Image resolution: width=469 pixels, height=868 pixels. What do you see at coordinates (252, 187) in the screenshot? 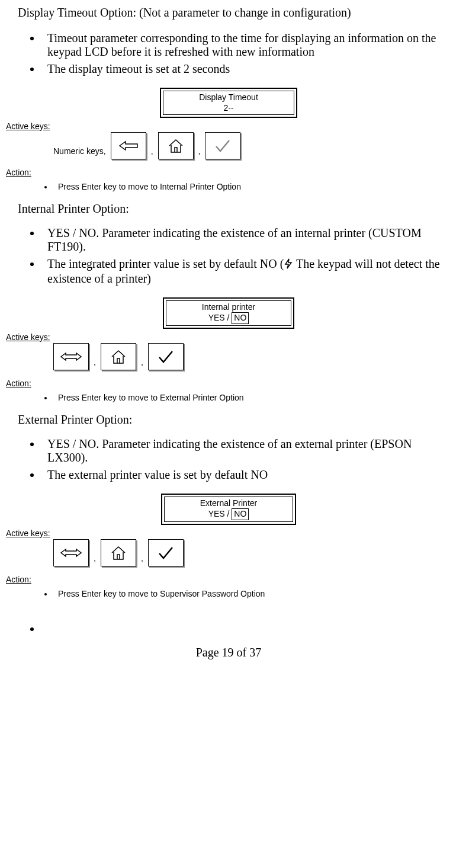
I see `action-list: Press Enter key to move to Internal Prin…` at bounding box center [252, 187].